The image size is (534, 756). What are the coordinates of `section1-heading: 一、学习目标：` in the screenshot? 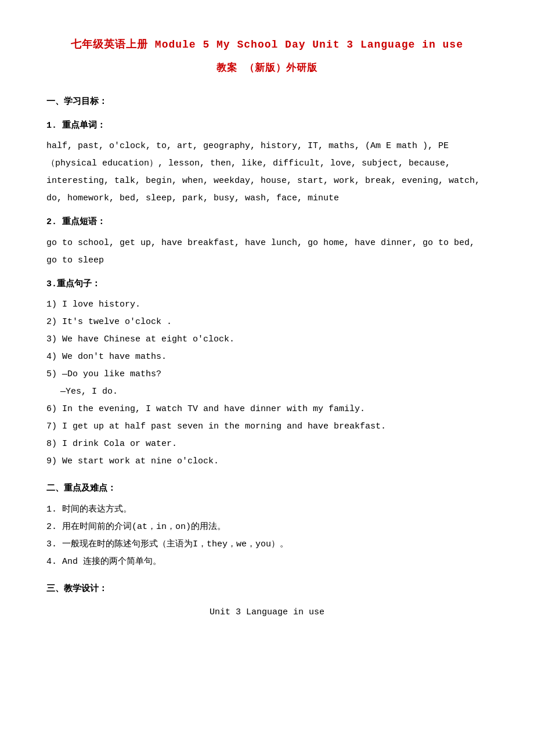 It's located at (267, 102).